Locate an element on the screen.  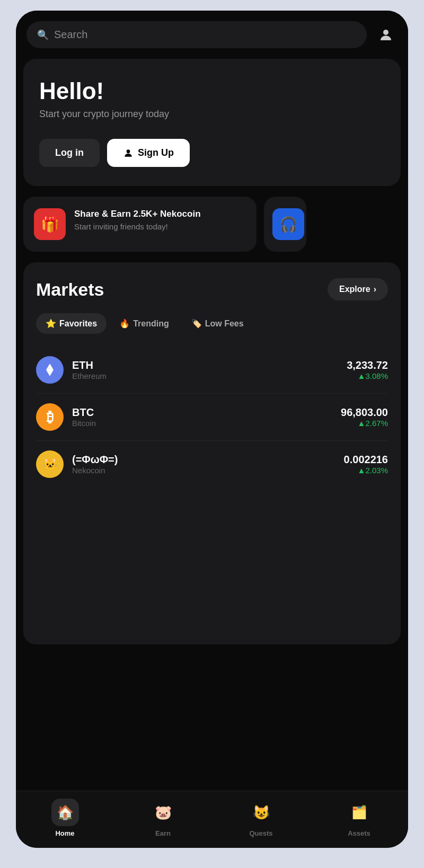
nav-quests-label: Quests is located at coordinates (261, 833).